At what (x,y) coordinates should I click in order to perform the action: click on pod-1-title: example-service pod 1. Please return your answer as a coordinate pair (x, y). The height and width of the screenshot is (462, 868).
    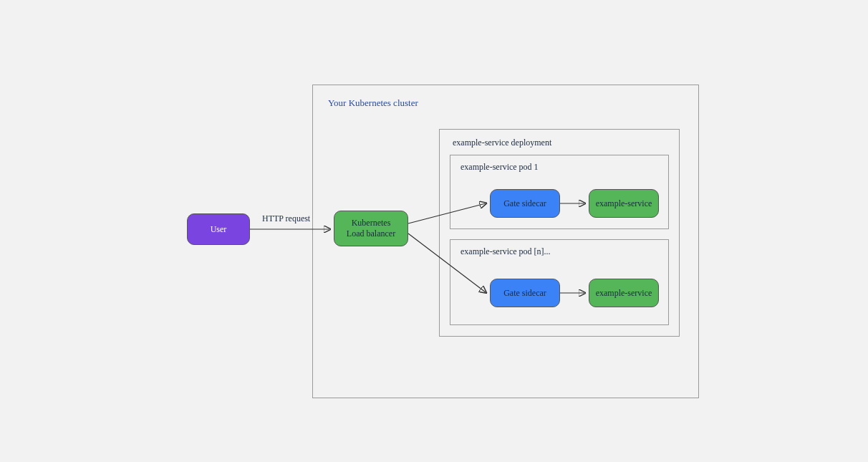
    Looking at the image, I should click on (500, 168).